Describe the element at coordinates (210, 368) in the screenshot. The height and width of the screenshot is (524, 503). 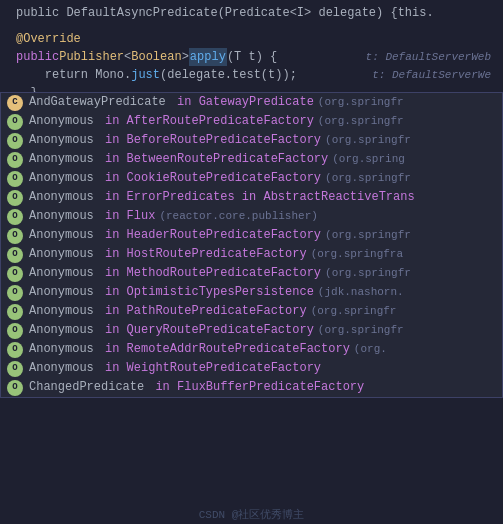
I see `ac-location-14: in WeightRoutePredicateFactory` at that location.